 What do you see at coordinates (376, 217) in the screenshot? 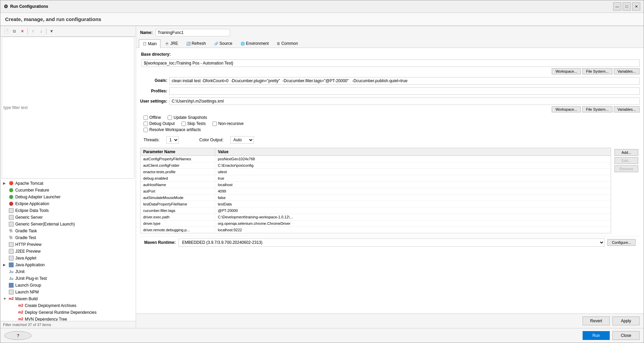
I see `param-row-9: driver.exec.path C:\Development\training…` at bounding box center [376, 217].